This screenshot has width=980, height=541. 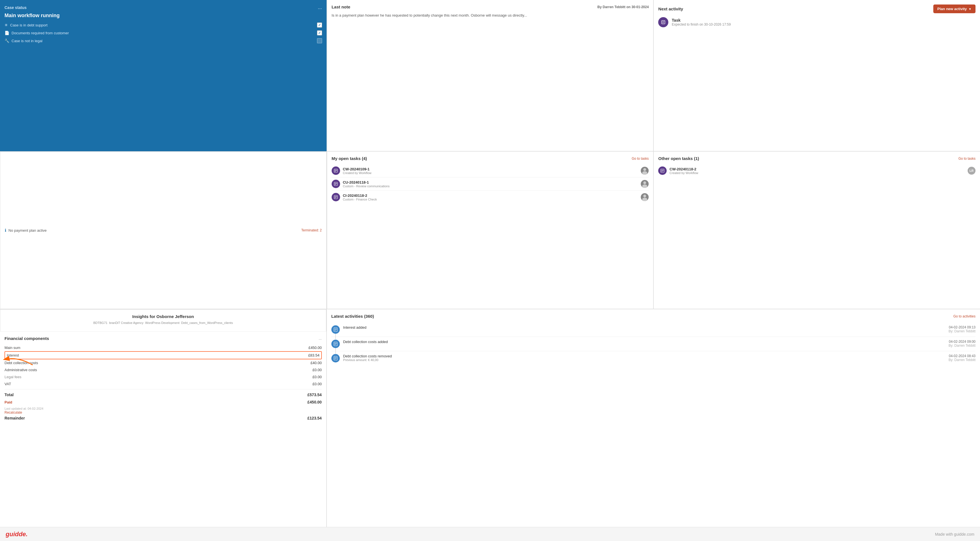 I want to click on last-note-title: Last note, so click(x=341, y=7).